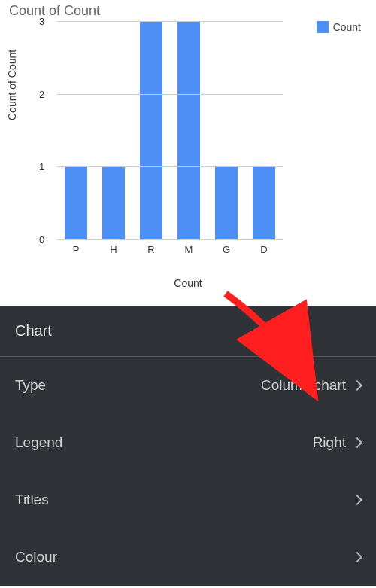 This screenshot has width=376, height=588. Describe the element at coordinates (32, 500) in the screenshot. I see `row-titles-label: Titles` at that location.